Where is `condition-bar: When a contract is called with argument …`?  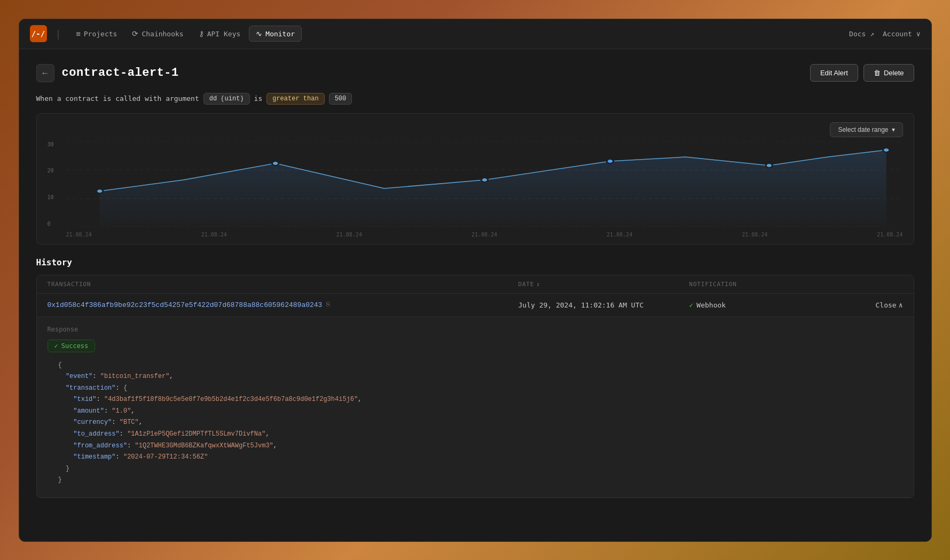 condition-bar: When a contract is called with argument … is located at coordinates (475, 99).